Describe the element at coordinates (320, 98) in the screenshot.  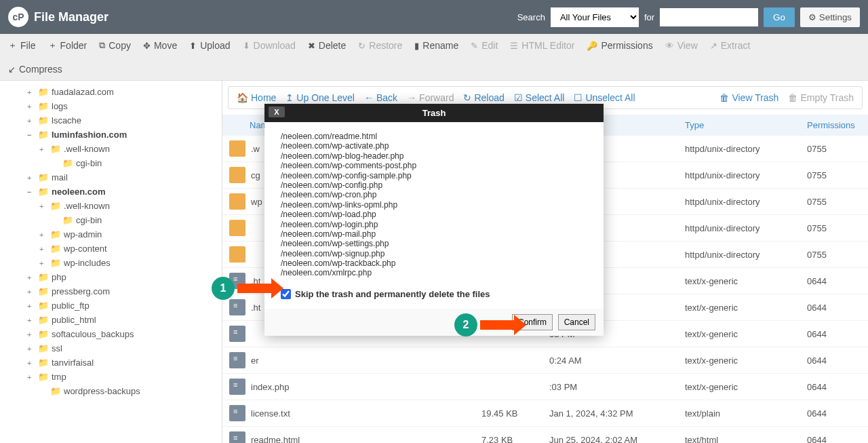
I see `up-level-button: ↥Up One Level` at that location.